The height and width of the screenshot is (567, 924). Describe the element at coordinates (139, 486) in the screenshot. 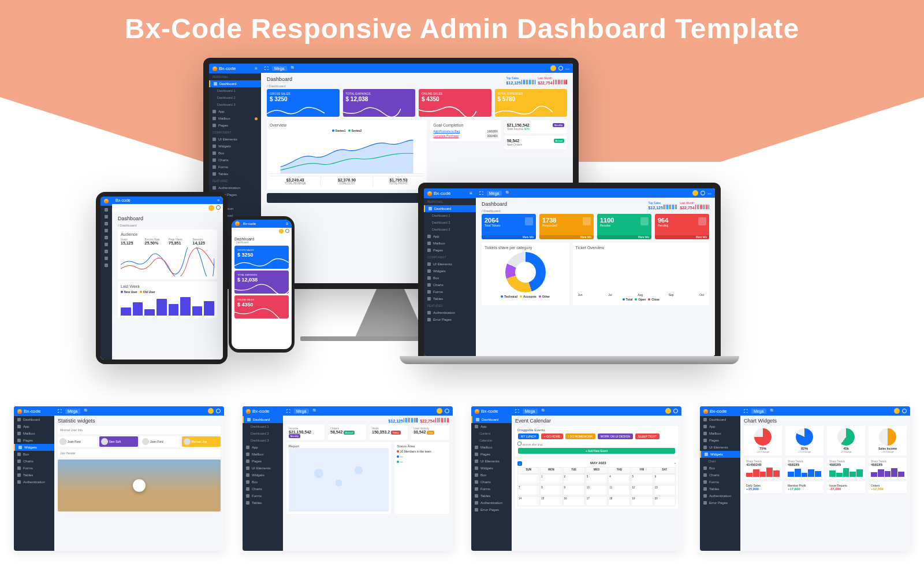

I see `profile-avatar` at that location.